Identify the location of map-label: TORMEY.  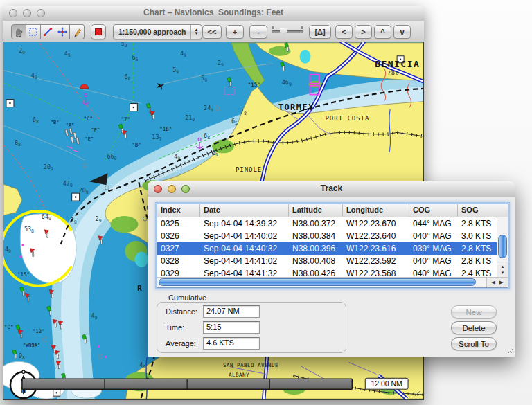
(296, 107).